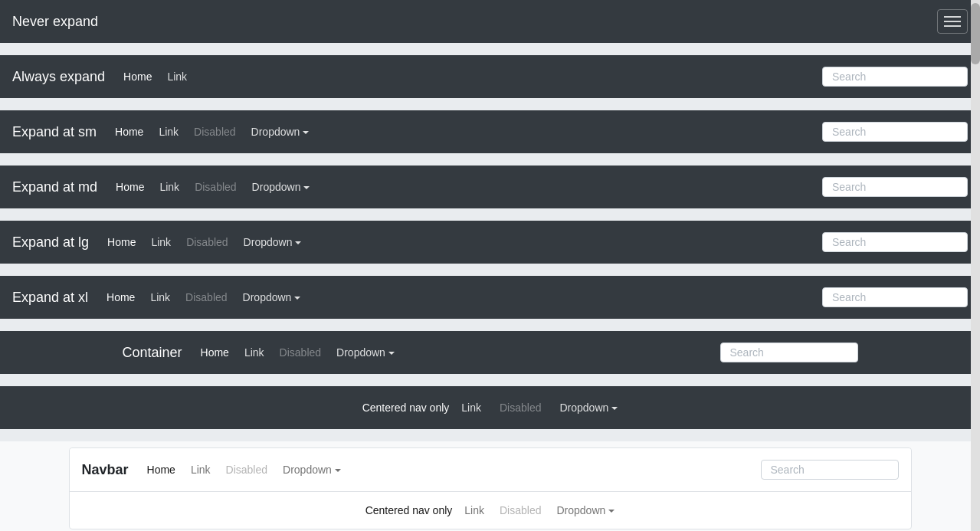  Describe the element at coordinates (830, 470) in the screenshot. I see `light-search-wrapper` at that location.